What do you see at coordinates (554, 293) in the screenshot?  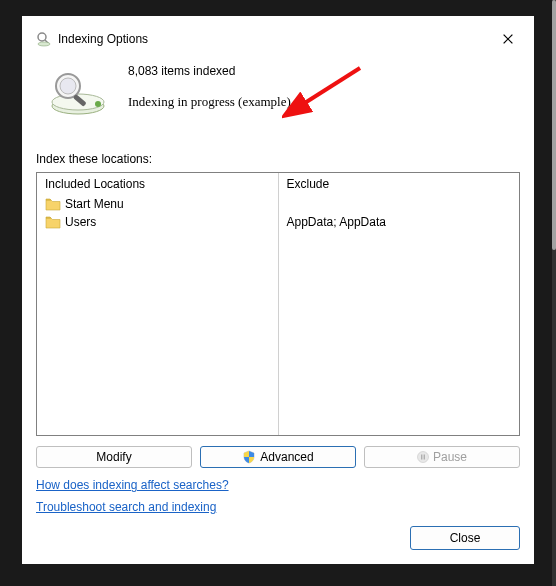 I see `scrollbar` at bounding box center [554, 293].